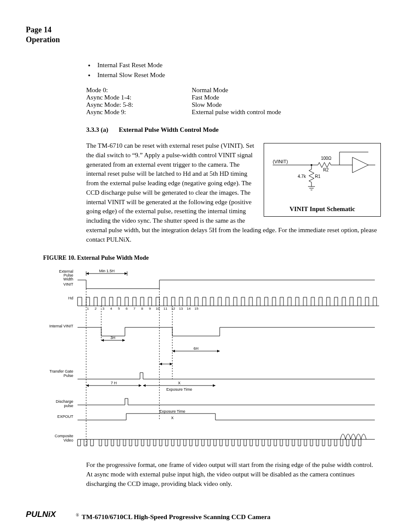  What do you see at coordinates (114, 383) in the screenshot?
I see `timing-annotation: 7 H` at bounding box center [114, 383].